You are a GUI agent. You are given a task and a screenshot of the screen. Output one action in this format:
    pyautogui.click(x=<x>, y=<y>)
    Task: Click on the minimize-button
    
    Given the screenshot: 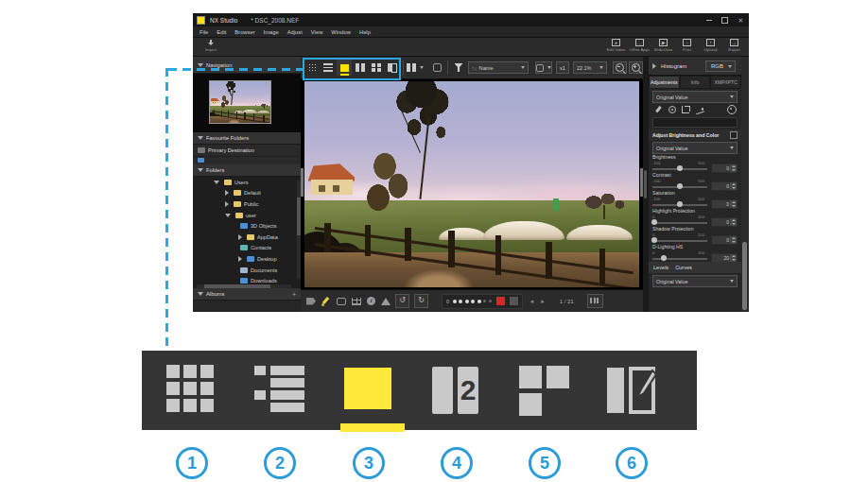 What is the action you would take?
    pyautogui.click(x=709, y=20)
    